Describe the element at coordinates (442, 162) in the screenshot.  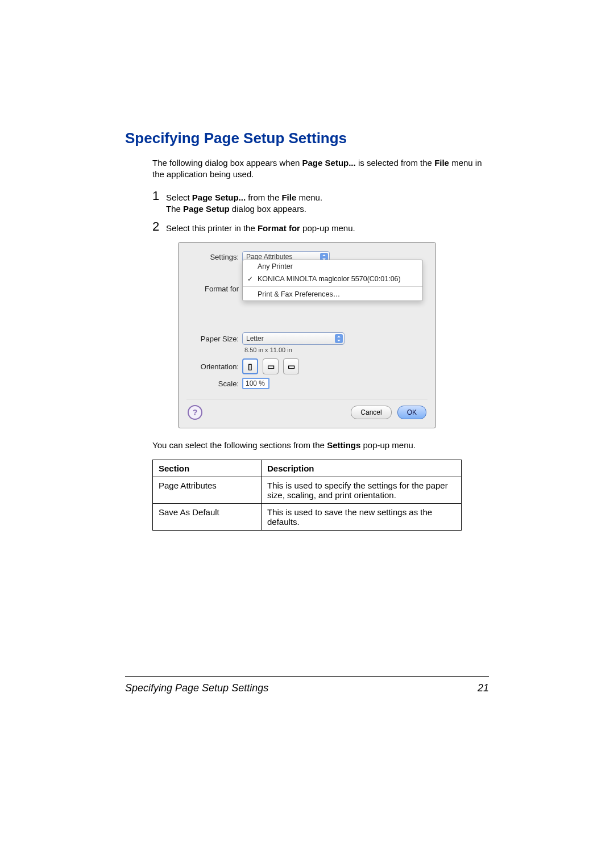
I see `intro-bold: File` at that location.